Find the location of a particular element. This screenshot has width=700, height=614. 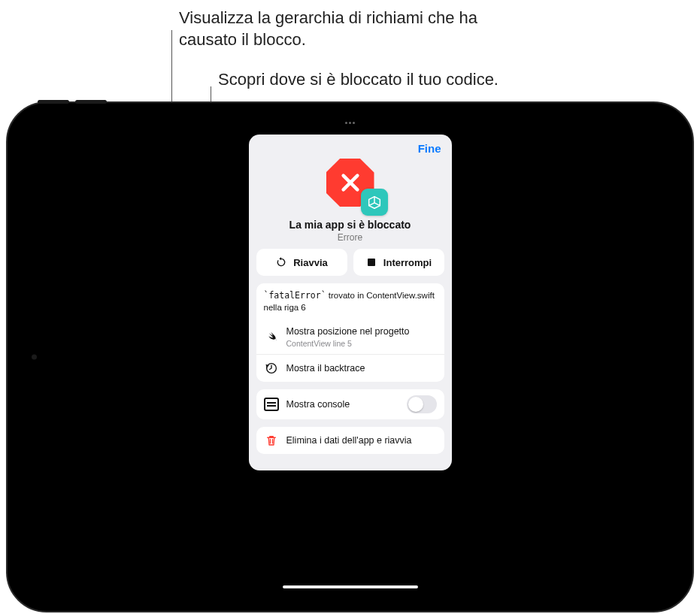

home-indicator is located at coordinates (350, 587).